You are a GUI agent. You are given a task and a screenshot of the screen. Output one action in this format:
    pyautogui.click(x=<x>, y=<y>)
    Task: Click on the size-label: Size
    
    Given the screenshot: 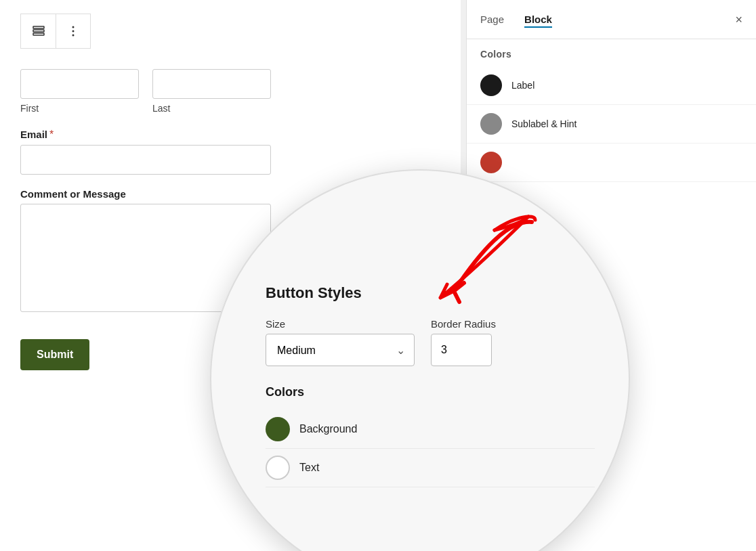 What is the action you would take?
    pyautogui.click(x=340, y=324)
    